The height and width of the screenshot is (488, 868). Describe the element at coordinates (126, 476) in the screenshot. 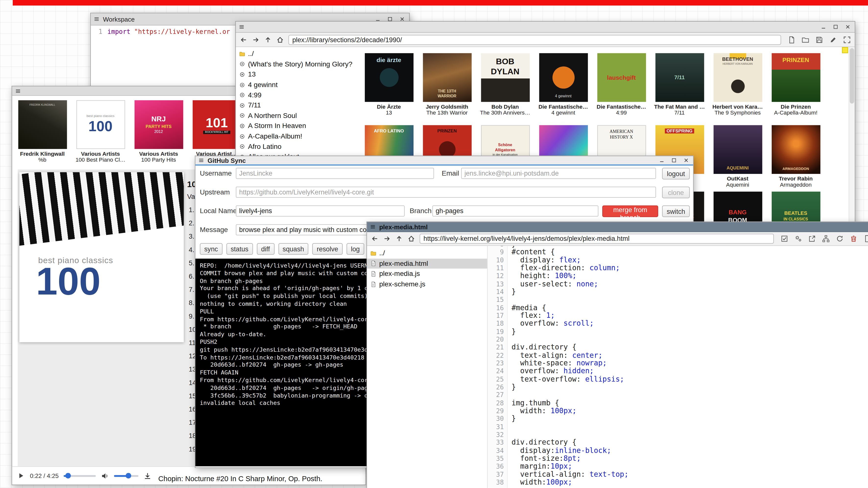

I see `volume-slider` at that location.